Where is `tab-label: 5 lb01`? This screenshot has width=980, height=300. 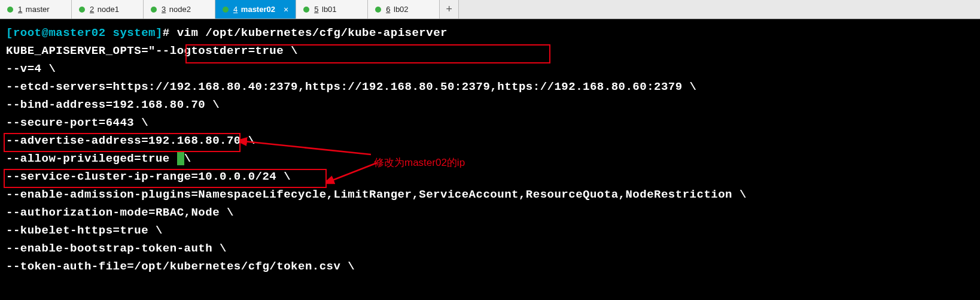 tab-label: 5 lb01 is located at coordinates (325, 10).